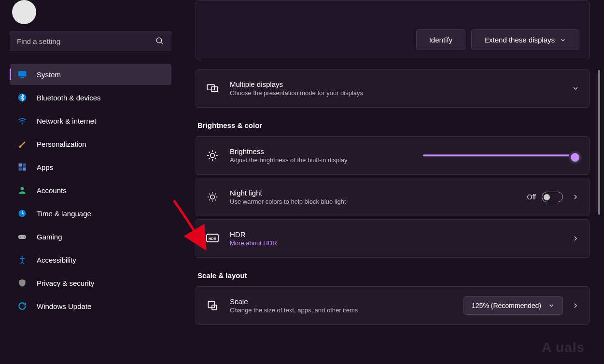  I want to click on sidebar-item-network: Network & internet, so click(91, 121).